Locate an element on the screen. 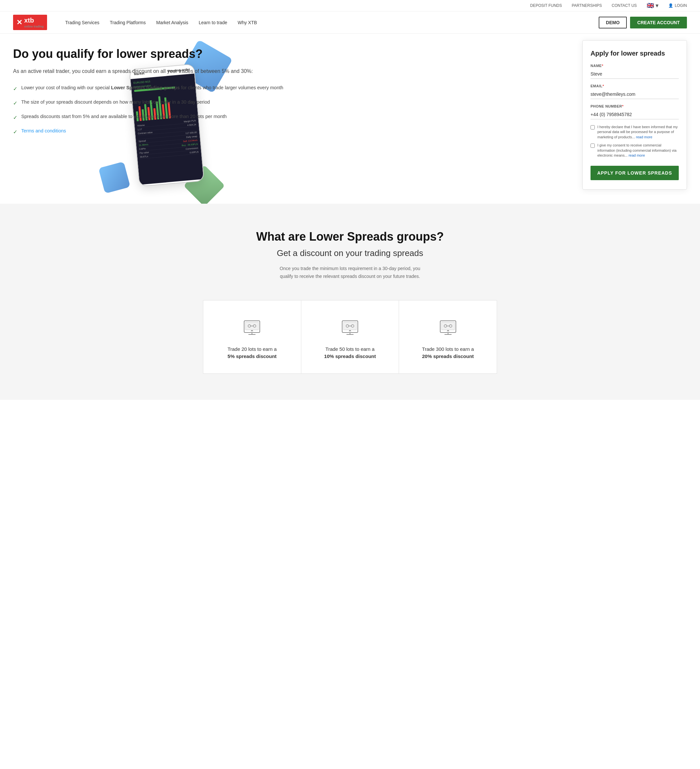 Image resolution: width=700 pixels, height=769 pixels. login-label: LOGIN is located at coordinates (681, 6).